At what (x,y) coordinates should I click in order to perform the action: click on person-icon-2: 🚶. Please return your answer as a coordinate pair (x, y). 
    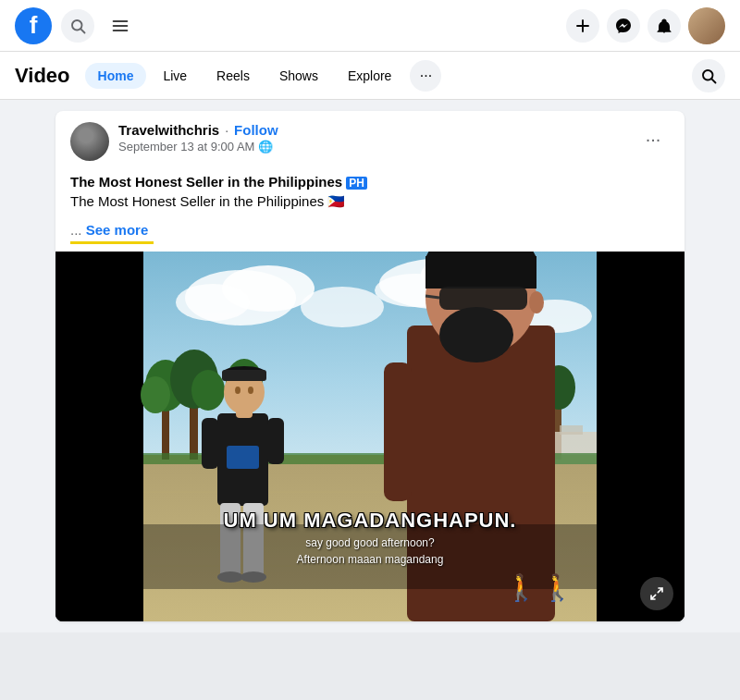
    Looking at the image, I should click on (557, 588).